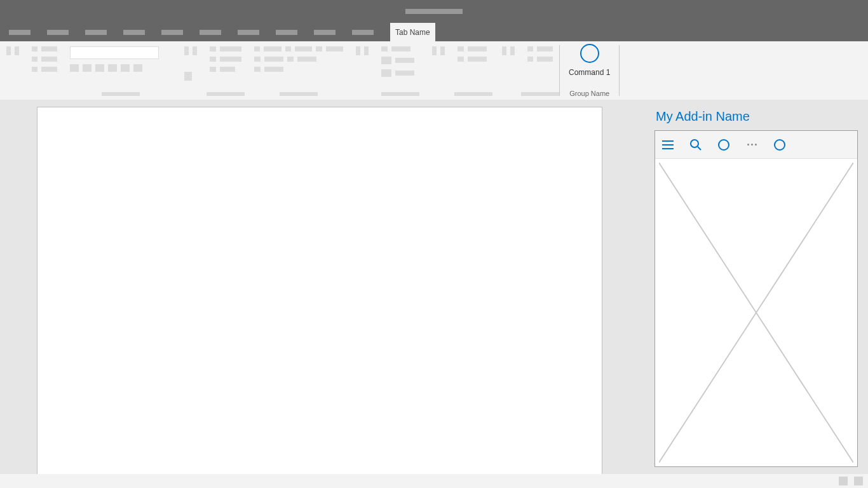 Image resolution: width=868 pixels, height=488 pixels. I want to click on more-icon, so click(752, 145).